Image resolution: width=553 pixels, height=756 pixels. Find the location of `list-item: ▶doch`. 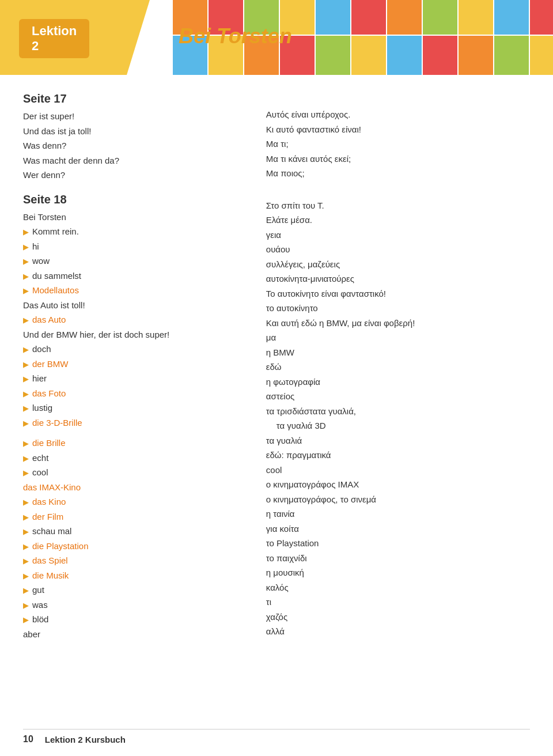

list-item: ▶doch is located at coordinates (133, 349).